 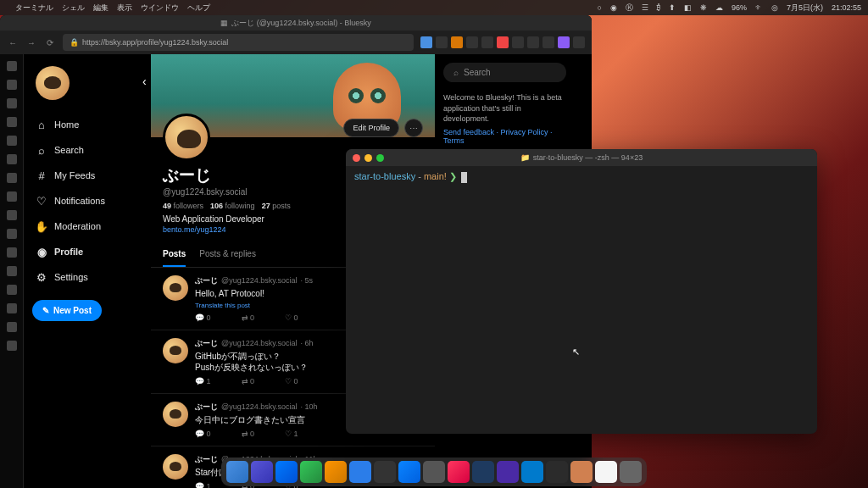 What do you see at coordinates (805, 8) in the screenshot?
I see `menubar-date: 7月5日(水)` at bounding box center [805, 8].